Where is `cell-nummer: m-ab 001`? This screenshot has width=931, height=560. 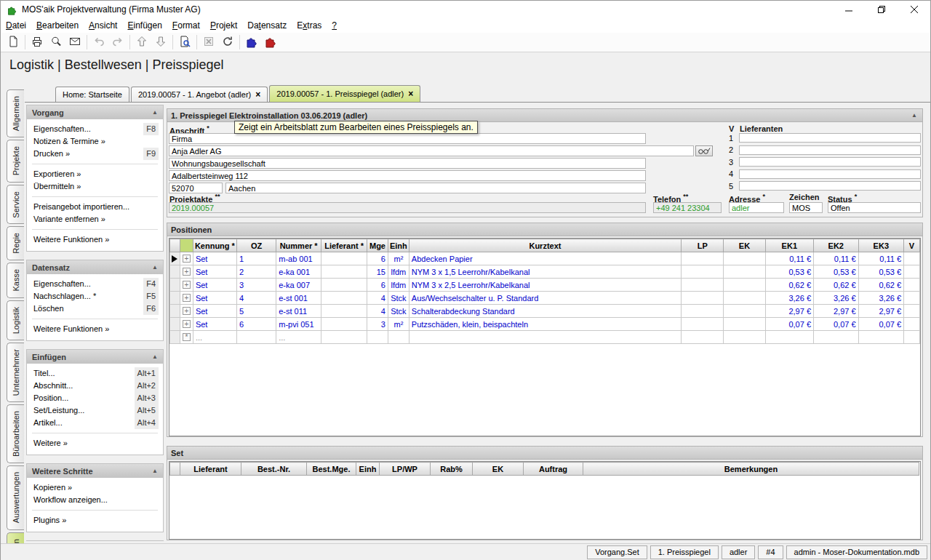 cell-nummer: m-ab 001 is located at coordinates (299, 259).